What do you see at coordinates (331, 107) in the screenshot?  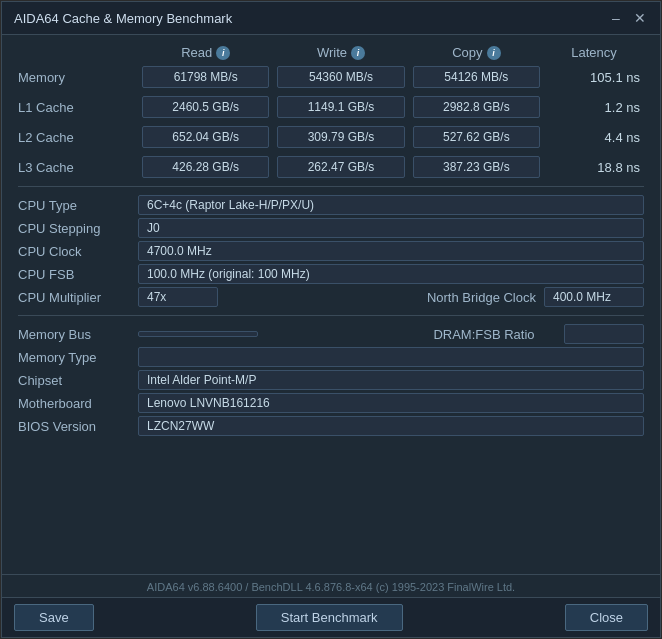 I see `bench-row: L1 Cache 2460.5 GB/s 1149.1 GB/s 2982.8 …` at bounding box center [331, 107].